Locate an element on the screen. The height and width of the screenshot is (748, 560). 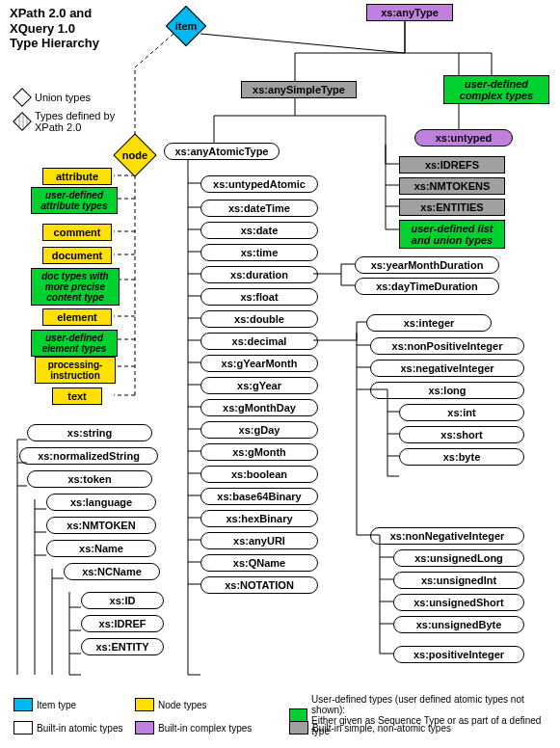
legend-xpath: Types defined by XPath 2.0 is located at coordinates (69, 121).